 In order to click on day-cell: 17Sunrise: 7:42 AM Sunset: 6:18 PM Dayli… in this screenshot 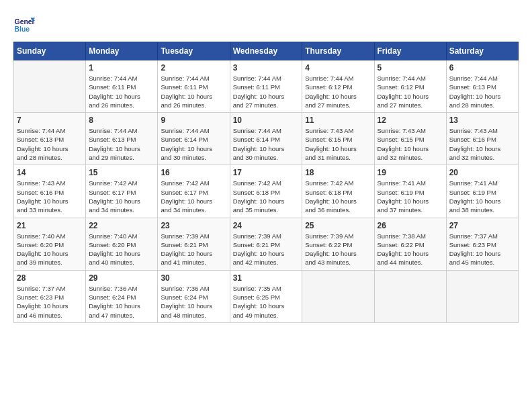, I will do `click(266, 191)`.